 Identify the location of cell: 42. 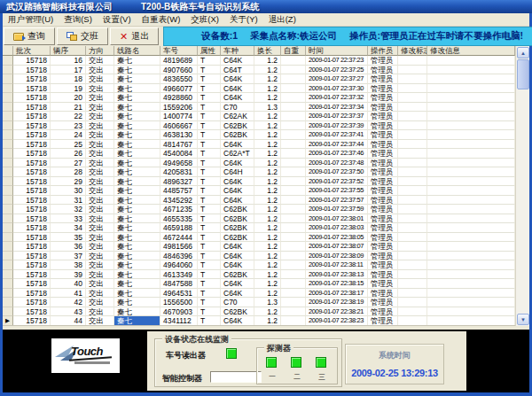
(68, 303).